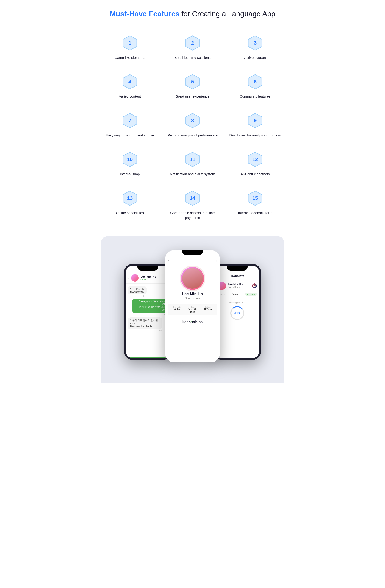  What do you see at coordinates (255, 165) in the screenshot?
I see `feature-item-12: 12 AI-Centric chatbots` at bounding box center [255, 165].